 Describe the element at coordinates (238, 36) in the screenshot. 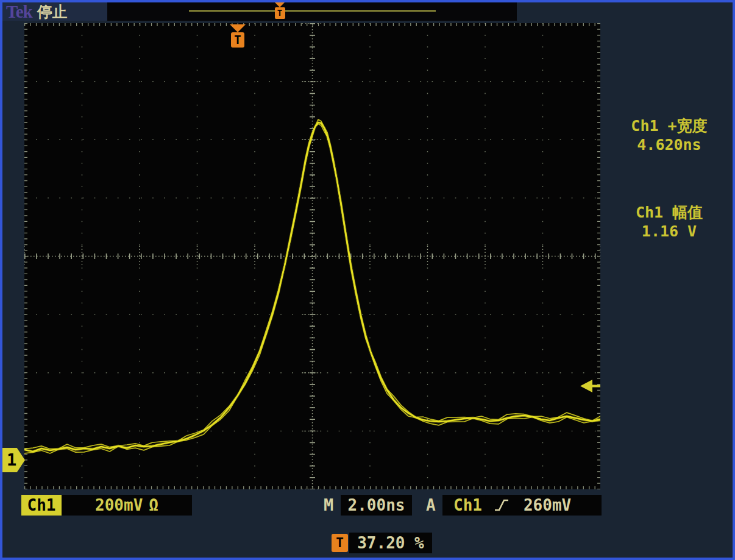

I see `trigger-position-marker: T` at that location.